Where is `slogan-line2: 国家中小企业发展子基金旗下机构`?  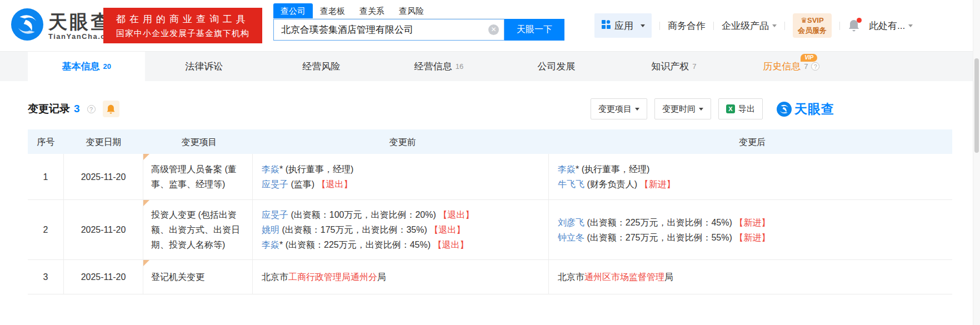
slogan-line2: 国家中小企业发展子基金旗下机构 is located at coordinates (183, 33).